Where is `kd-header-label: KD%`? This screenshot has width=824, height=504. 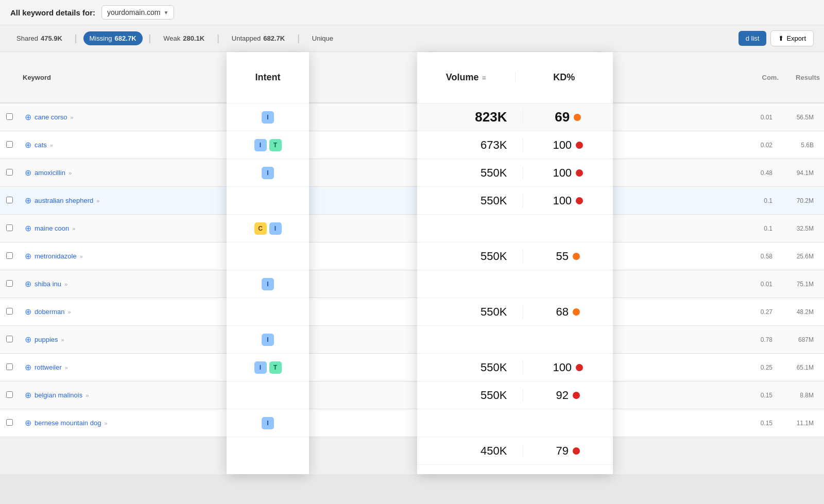
kd-header-label: KD% is located at coordinates (564, 77).